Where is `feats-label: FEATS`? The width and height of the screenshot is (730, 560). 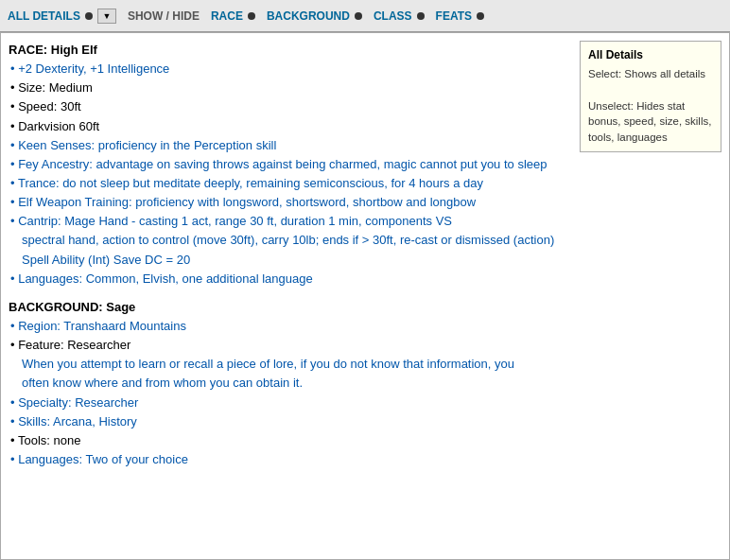 feats-label: FEATS is located at coordinates (454, 16).